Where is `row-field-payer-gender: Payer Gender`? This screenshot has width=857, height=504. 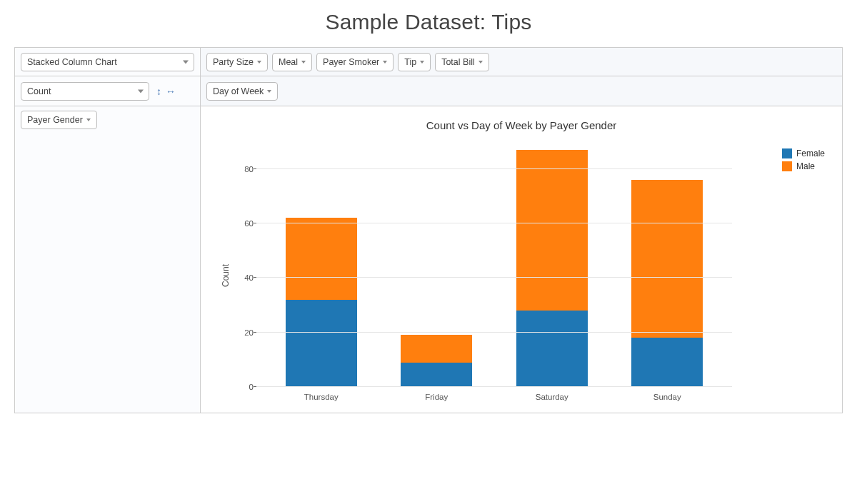
row-field-payer-gender: Payer Gender is located at coordinates (59, 120).